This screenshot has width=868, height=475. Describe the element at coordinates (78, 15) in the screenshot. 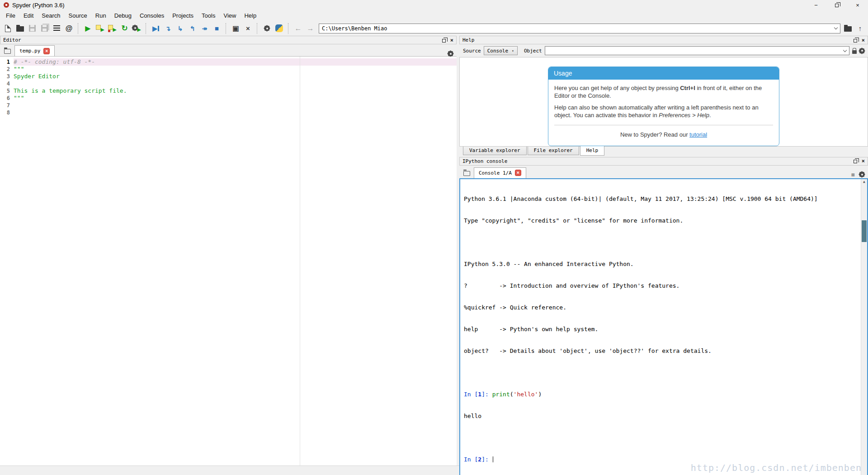

I see `menu-source: Source` at that location.